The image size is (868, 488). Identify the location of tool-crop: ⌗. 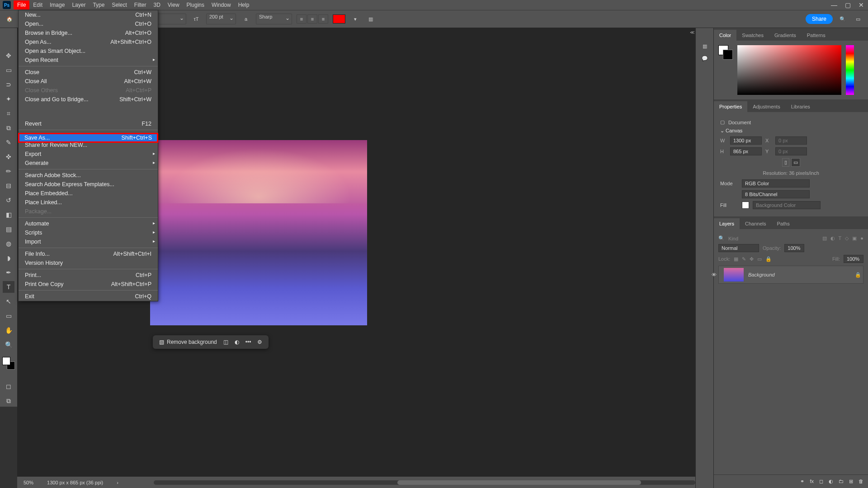
(9, 113).